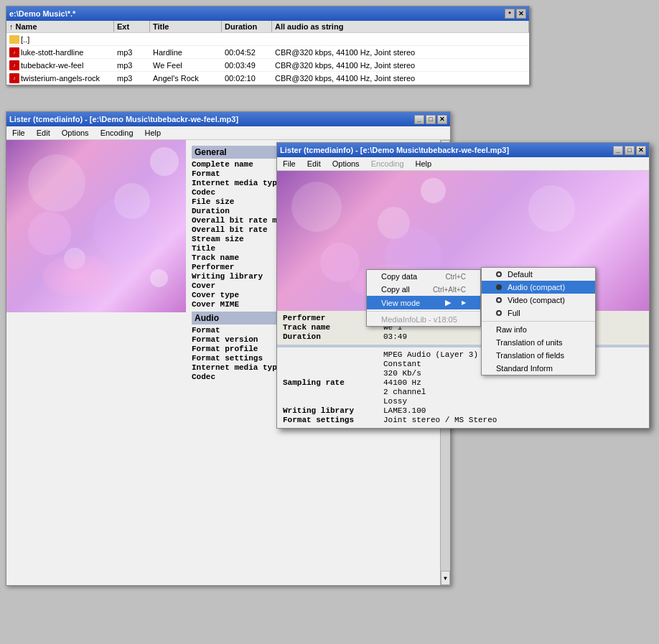  Describe the element at coordinates (247, 27) in the screenshot. I see `fm-col-duration: Duration` at that location.